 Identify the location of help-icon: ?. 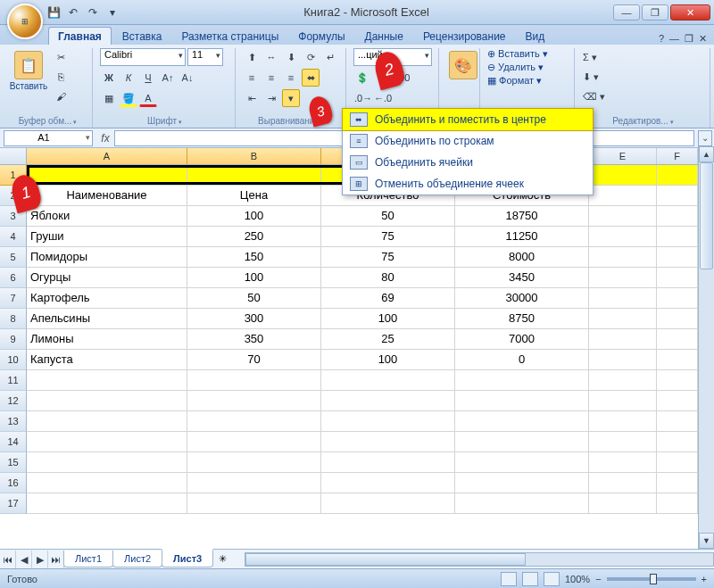
(661, 39).